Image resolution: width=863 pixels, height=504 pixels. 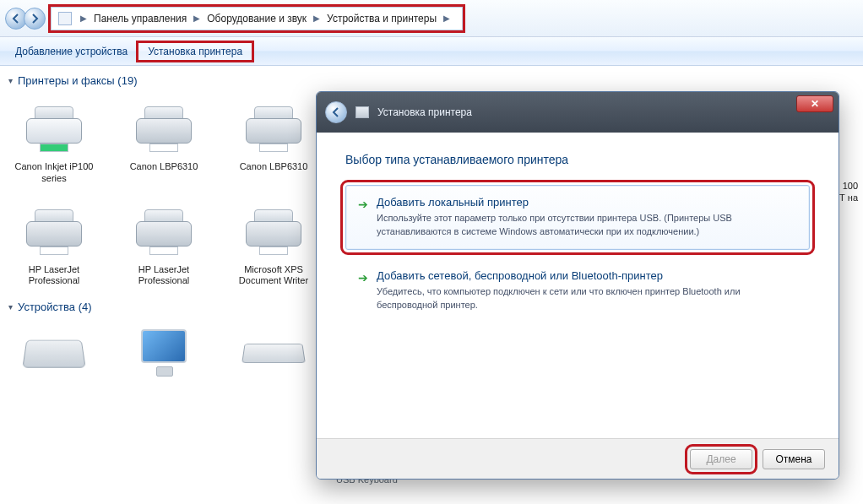 What do you see at coordinates (849, 192) in the screenshot?
I see `truncated-printer-label: 100Т на` at bounding box center [849, 192].